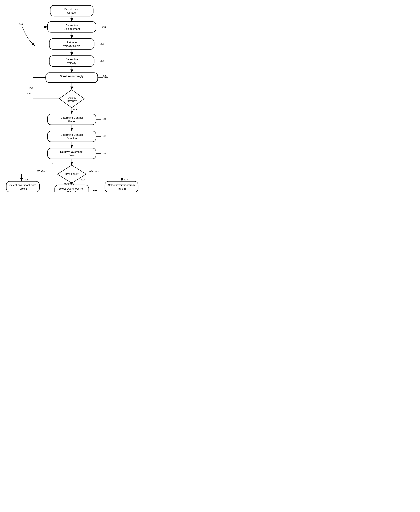 The width and height of the screenshot is (420, 512). I want to click on determine-contact-break-node, so click(72, 119).